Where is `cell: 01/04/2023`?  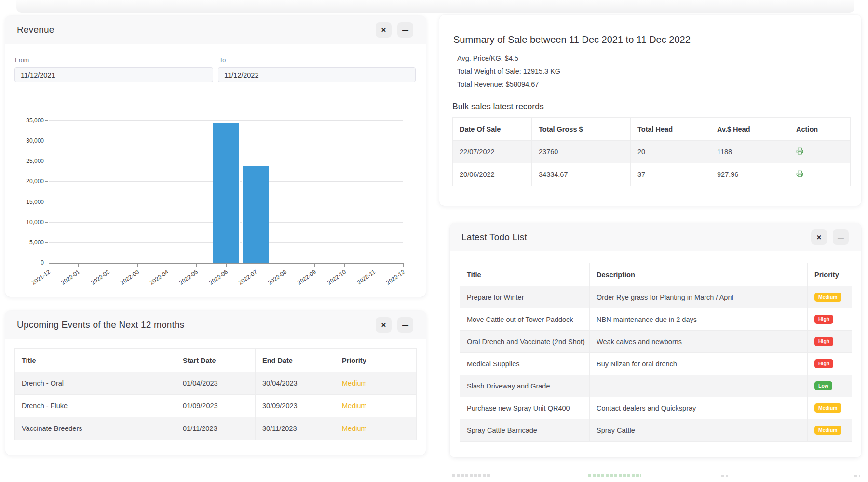
cell: 01/04/2023 is located at coordinates (216, 384).